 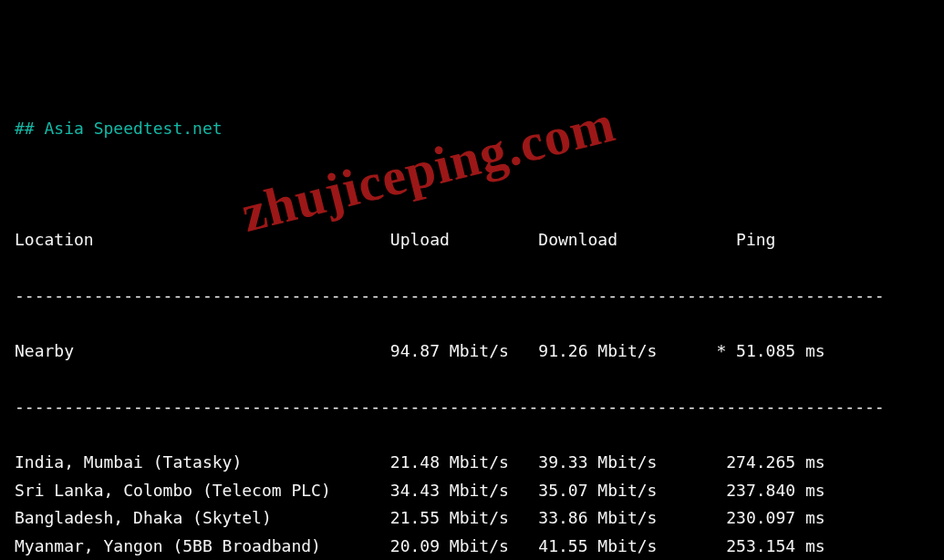 What do you see at coordinates (202, 491) in the screenshot?
I see `cell-location: Sri Lanka, Colombo (Telecom PLC)` at bounding box center [202, 491].